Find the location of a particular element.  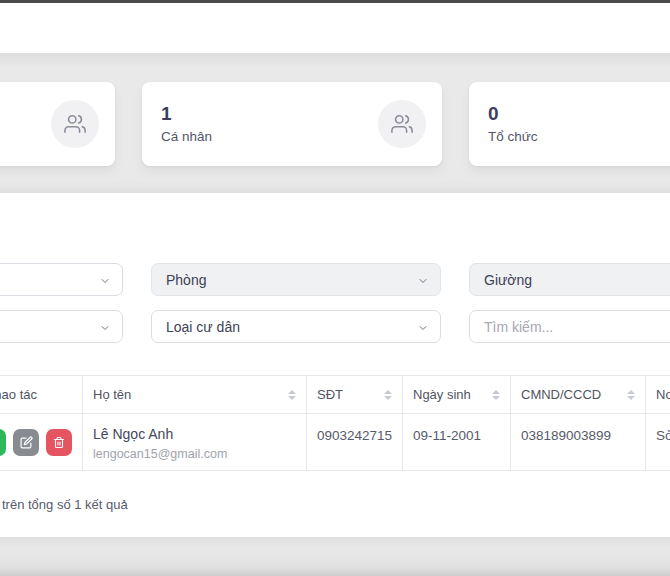

column-header-actions: Thao tác is located at coordinates (42, 394).